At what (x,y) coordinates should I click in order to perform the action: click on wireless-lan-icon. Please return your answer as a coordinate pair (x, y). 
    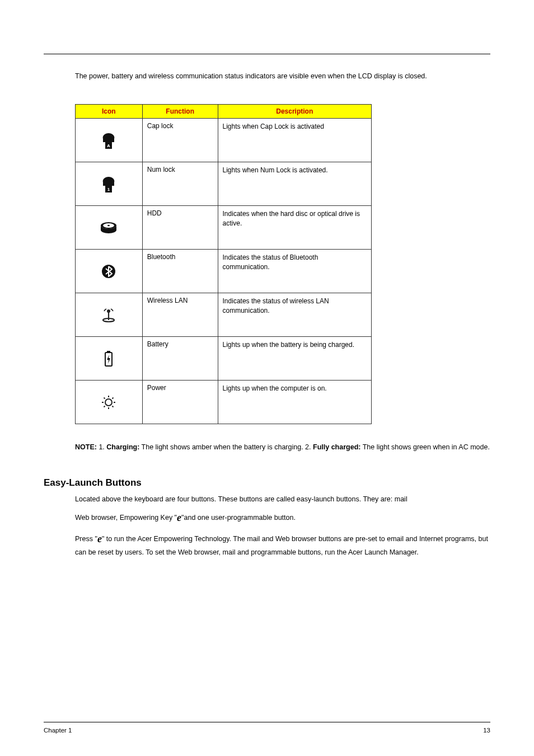
    Looking at the image, I should click on (109, 314).